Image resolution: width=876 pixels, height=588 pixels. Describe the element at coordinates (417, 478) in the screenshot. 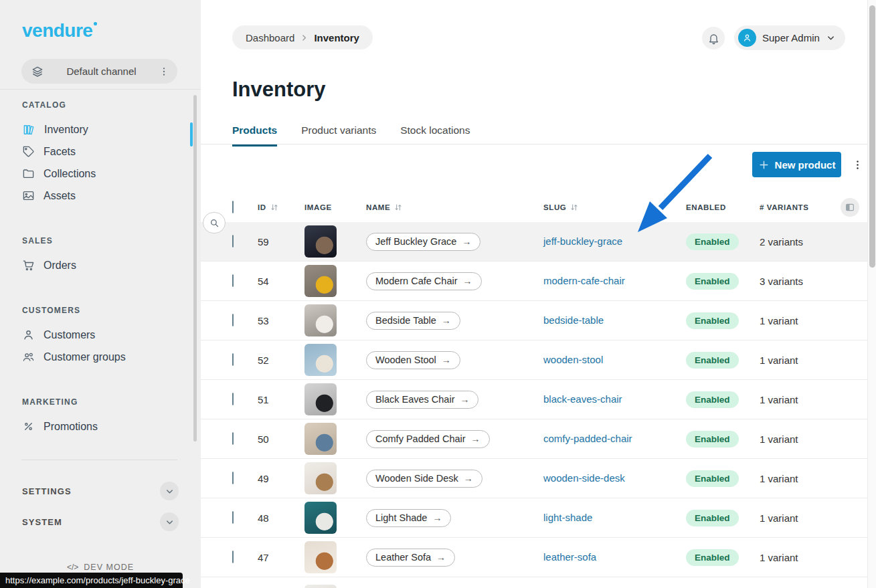

I see `product-name: Wooden Side Desk` at that location.